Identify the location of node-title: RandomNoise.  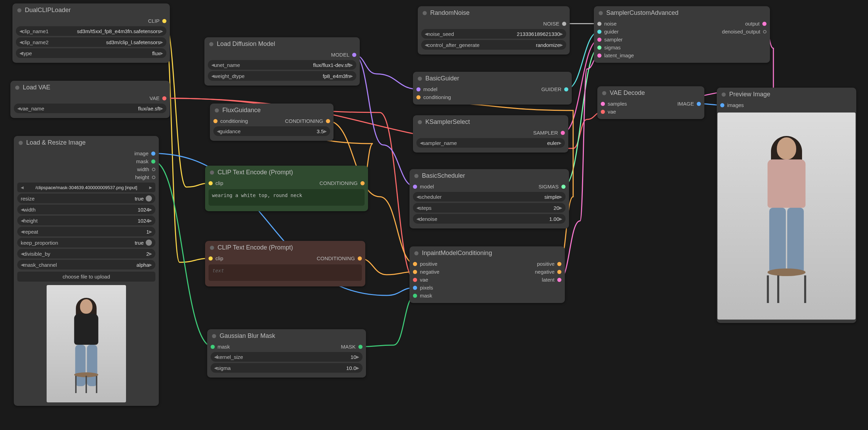
(494, 13).